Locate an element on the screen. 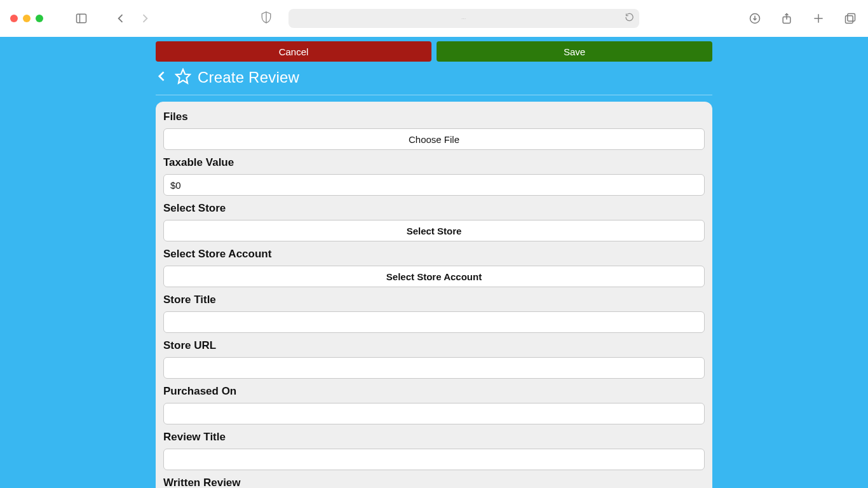 The image size is (868, 488). store-title-input is located at coordinates (434, 322).